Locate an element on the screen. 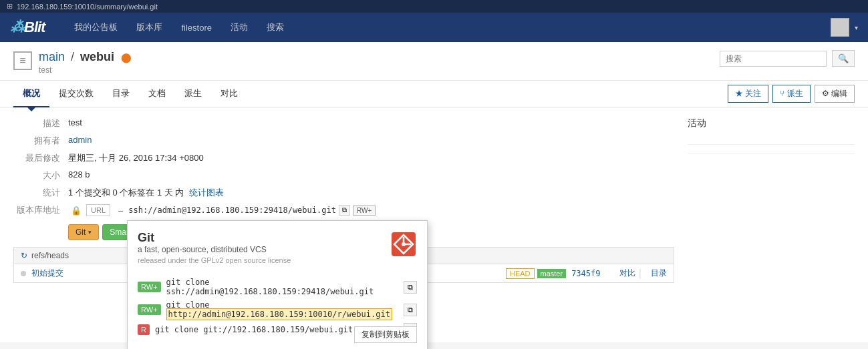  repo-icon: ≡ is located at coordinates (23, 61).